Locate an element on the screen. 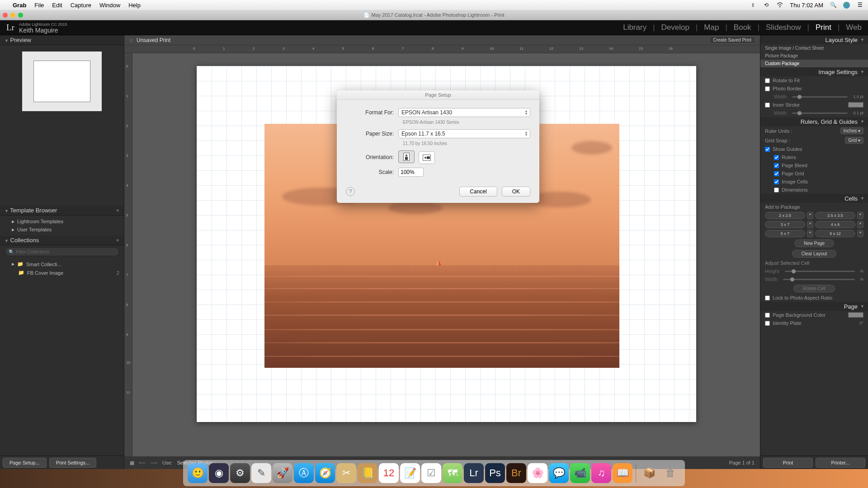 The height and width of the screenshot is (488, 868). style-custom-package: Custom Package is located at coordinates (814, 63).